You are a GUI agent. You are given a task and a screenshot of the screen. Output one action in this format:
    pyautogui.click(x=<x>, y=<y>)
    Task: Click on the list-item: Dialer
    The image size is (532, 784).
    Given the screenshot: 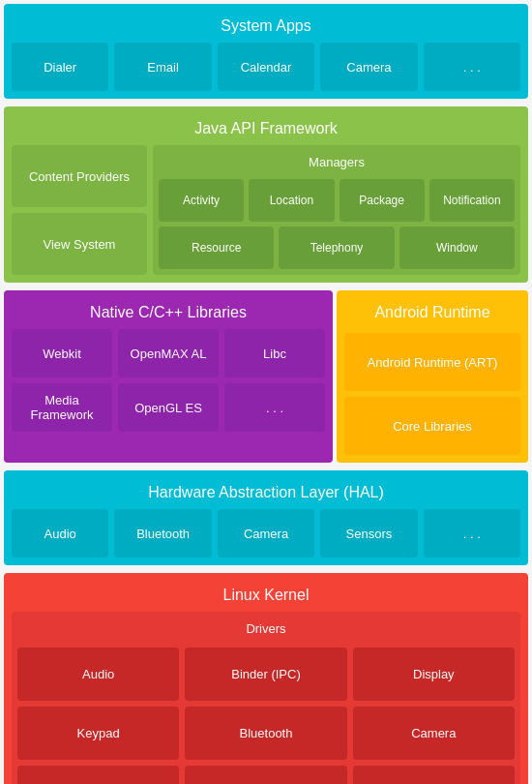 What is the action you would take?
    pyautogui.click(x=60, y=67)
    